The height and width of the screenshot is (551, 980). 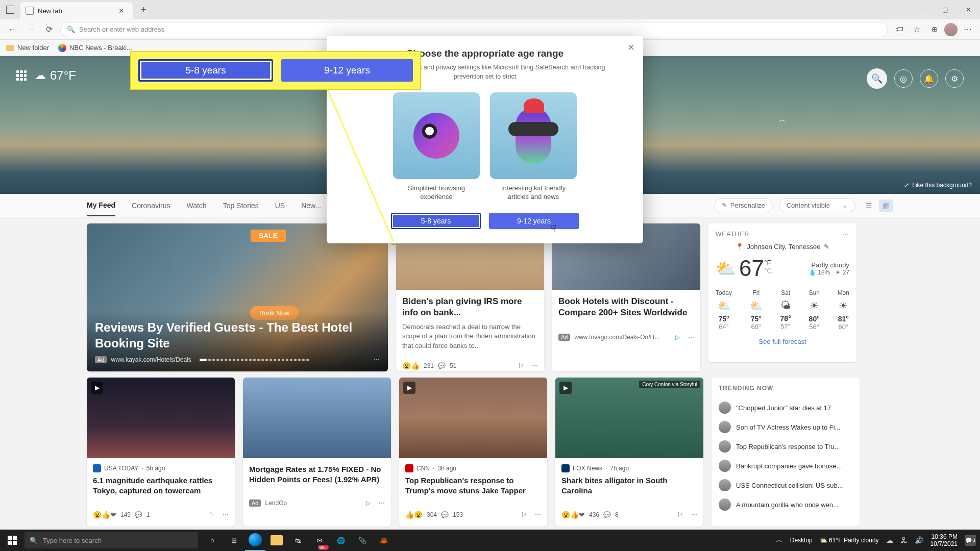 I want to click on forecast-day: Today⛅75°64°, so click(x=724, y=310).